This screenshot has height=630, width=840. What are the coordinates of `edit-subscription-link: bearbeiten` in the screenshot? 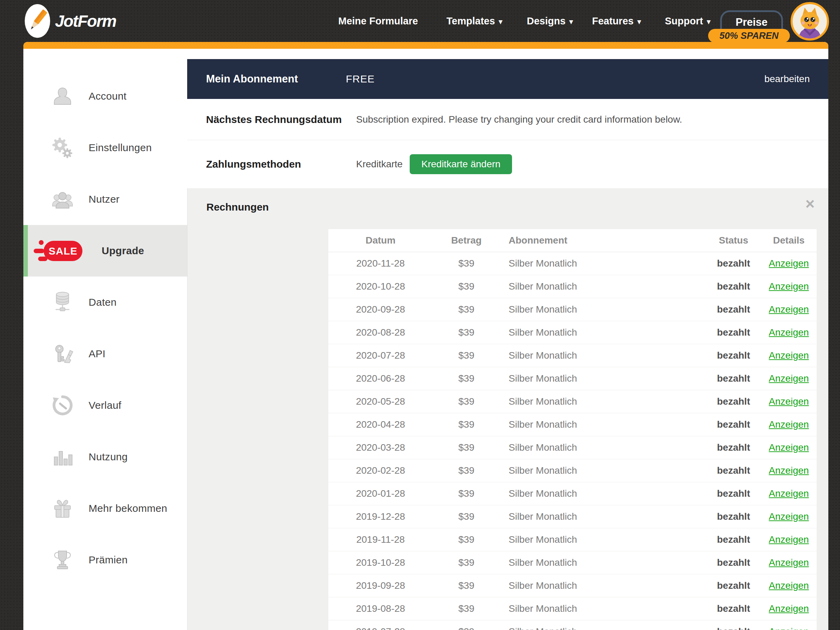 It's located at (787, 79).